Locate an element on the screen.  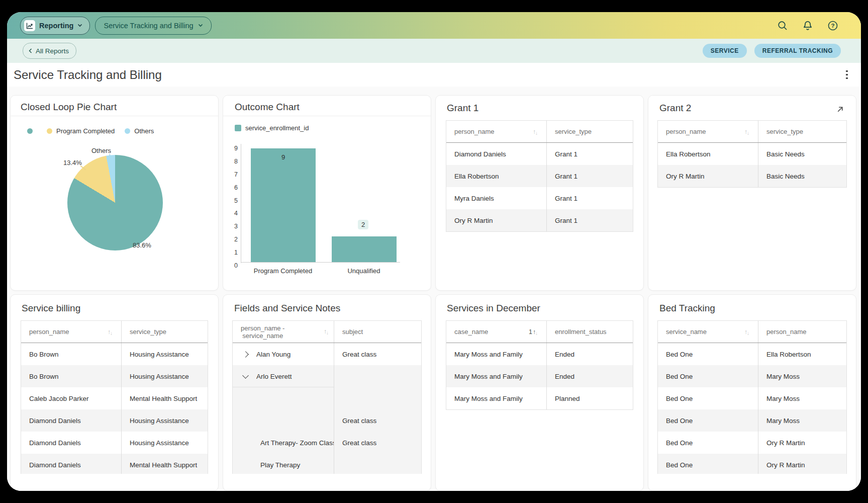
y-axis-line is located at coordinates (241, 203).